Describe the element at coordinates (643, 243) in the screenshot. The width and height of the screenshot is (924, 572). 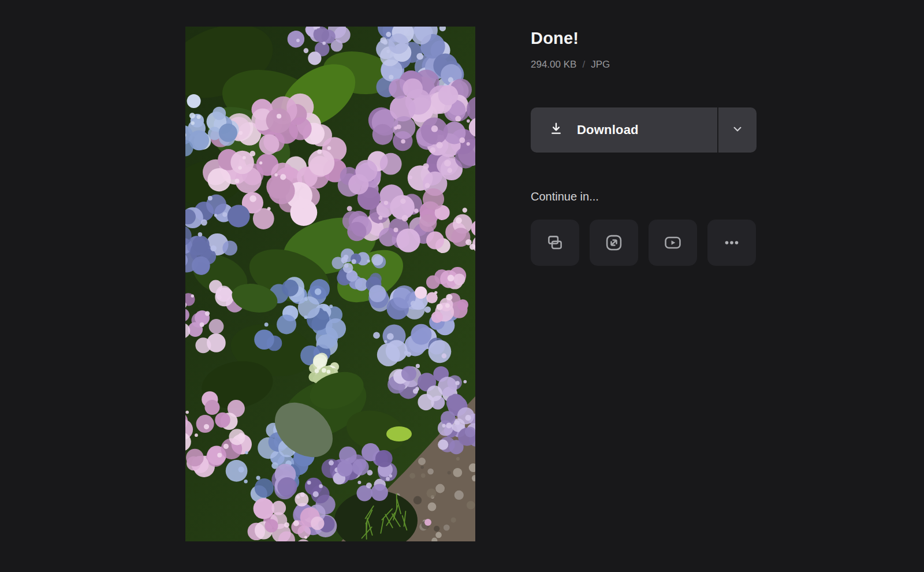
I see `continue-in-actions` at that location.